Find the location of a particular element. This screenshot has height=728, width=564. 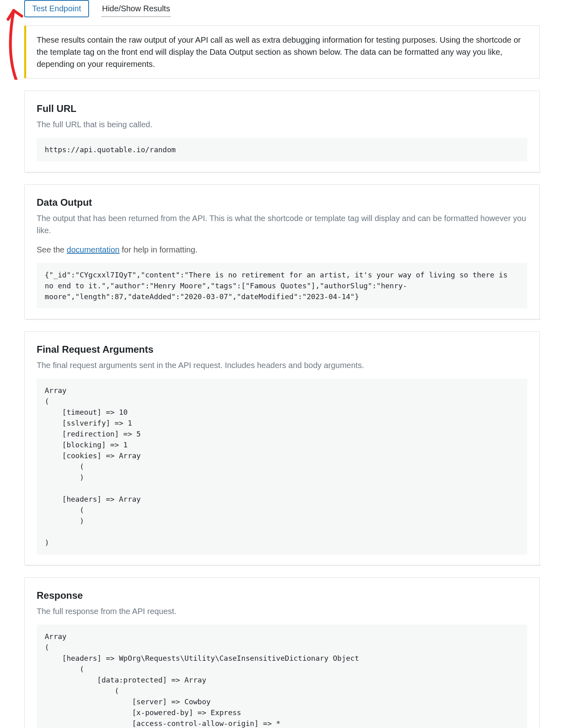

response-subtitle: The full response from the API request. is located at coordinates (282, 611).